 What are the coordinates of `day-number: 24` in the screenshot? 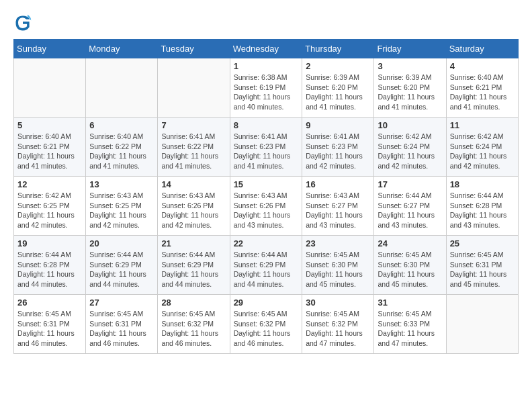 It's located at (410, 243).